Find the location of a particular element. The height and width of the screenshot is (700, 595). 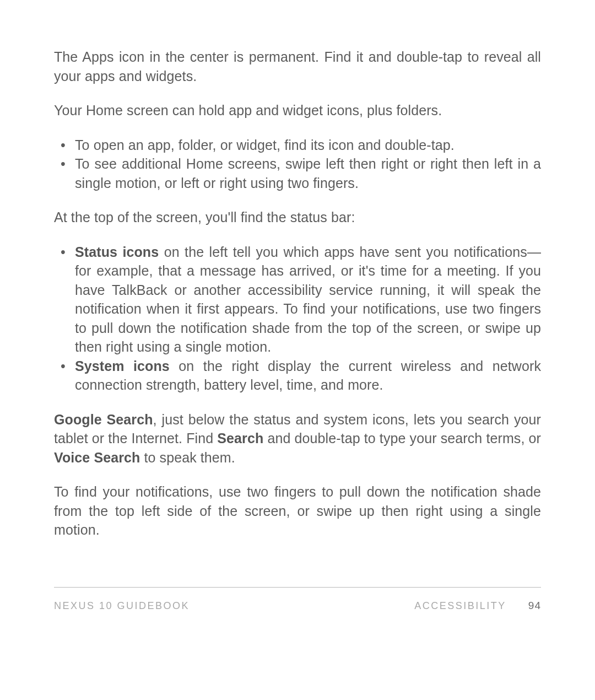

bold-term: Status icons is located at coordinates (117, 252).